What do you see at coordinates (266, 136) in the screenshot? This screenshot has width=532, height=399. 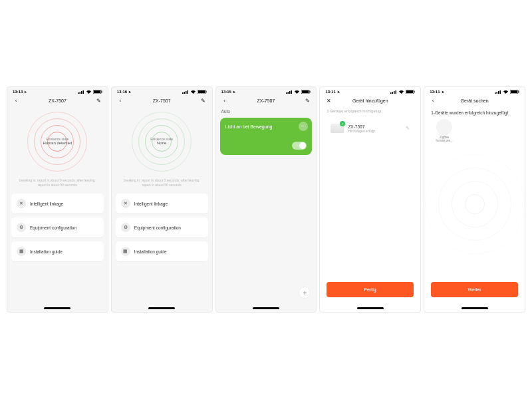 I see `automation-card: Licht an bei Bewegung ⋯` at bounding box center [266, 136].